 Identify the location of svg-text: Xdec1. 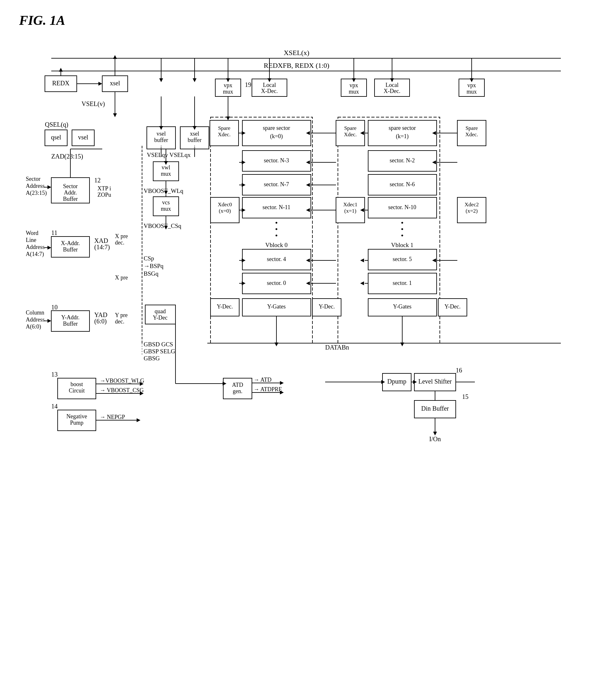
(350, 205).